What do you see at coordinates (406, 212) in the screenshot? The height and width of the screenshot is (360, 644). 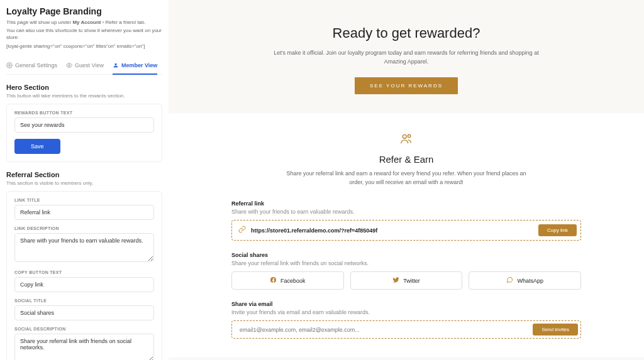 I see `referral-link-desc: Share with your friends to earn valuable…` at bounding box center [406, 212].